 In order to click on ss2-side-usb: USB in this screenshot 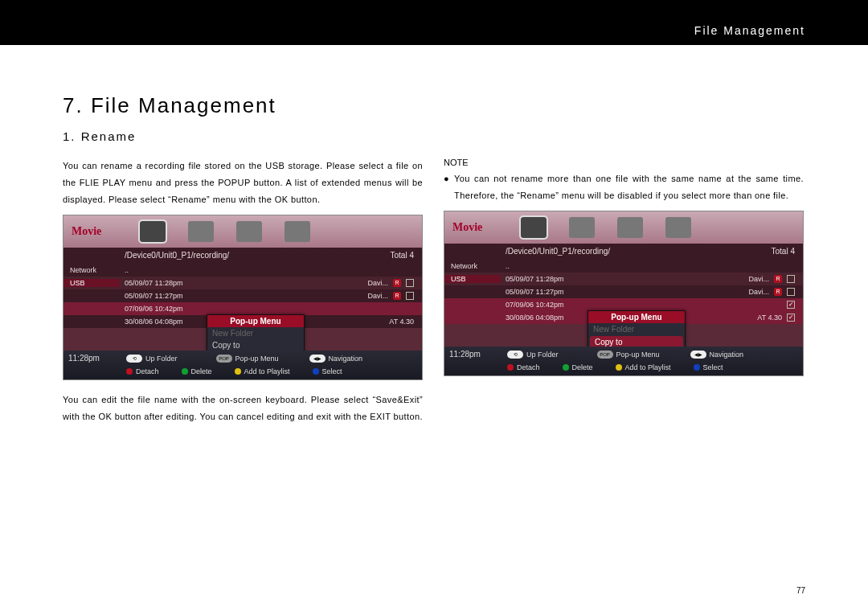, I will do `click(473, 279)`.